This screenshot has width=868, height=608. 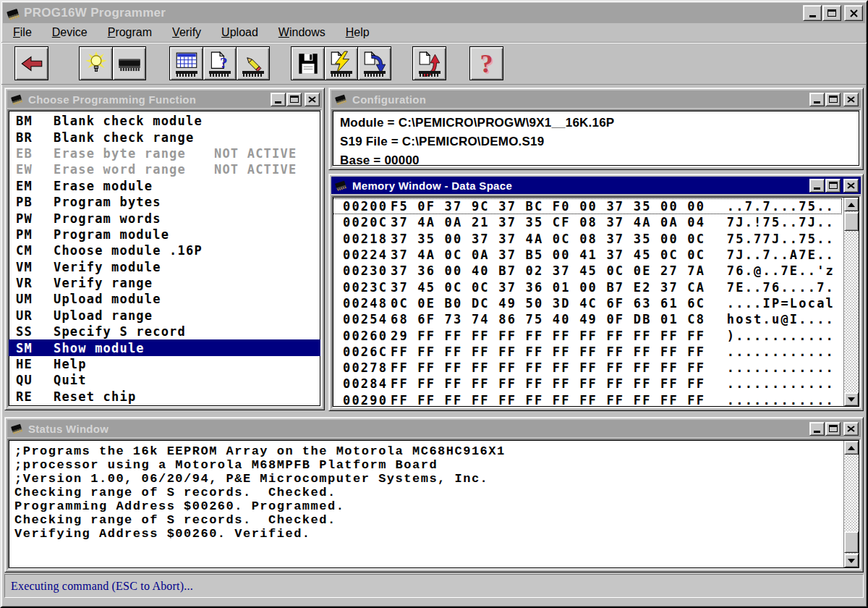 What do you see at coordinates (587, 222) in the screenshot?
I see `memory-row: 0020C 37 4A 0A 21 37 35 CF 08 37 4A 0A 0…` at bounding box center [587, 222].